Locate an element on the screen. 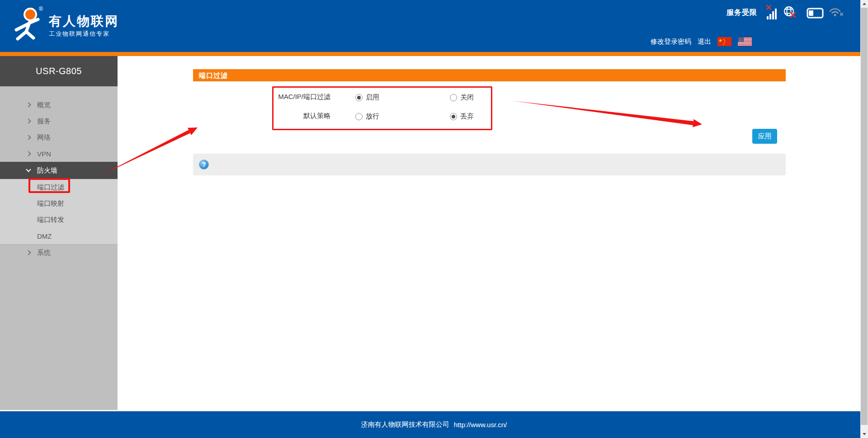 The height and width of the screenshot is (438, 868). sidebar-item-label: 服务 is located at coordinates (44, 121).